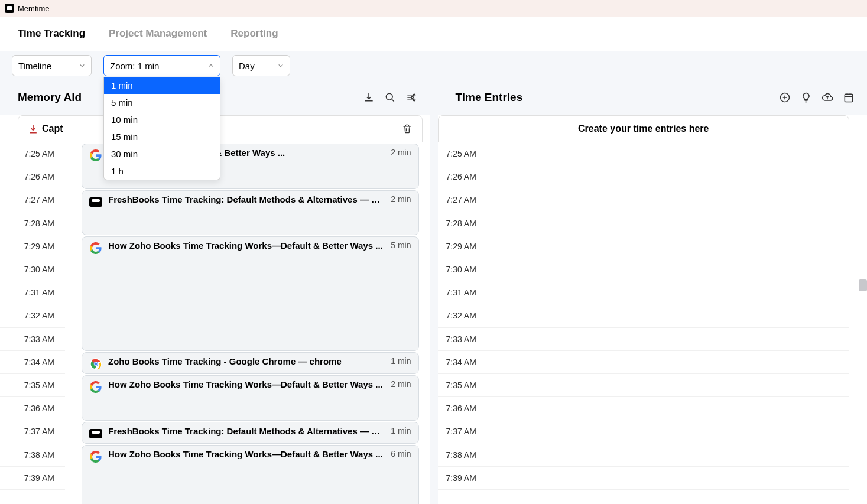 The width and height of the screenshot is (867, 504). I want to click on zoom-option: 10 min, so click(162, 119).